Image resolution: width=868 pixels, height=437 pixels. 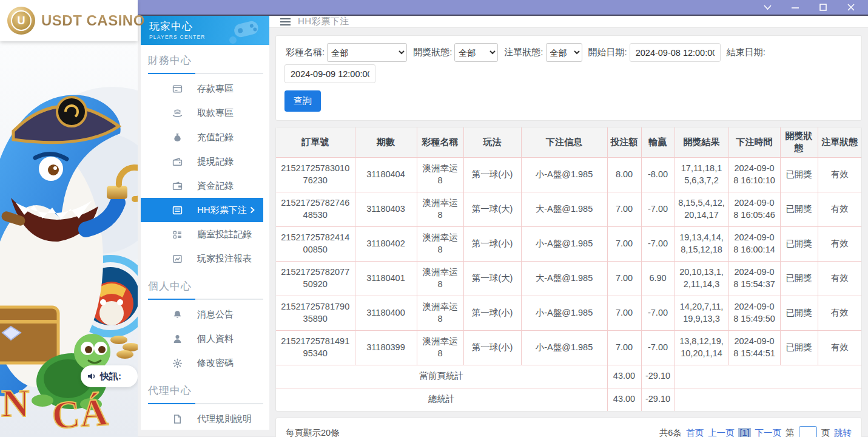 I want to click on sidebar-nav: 財務中心存款專區取款專區充值記錄提現記錄資金記錄HH彩票下注廳室投註記錄玩家投注…, so click(x=205, y=238).